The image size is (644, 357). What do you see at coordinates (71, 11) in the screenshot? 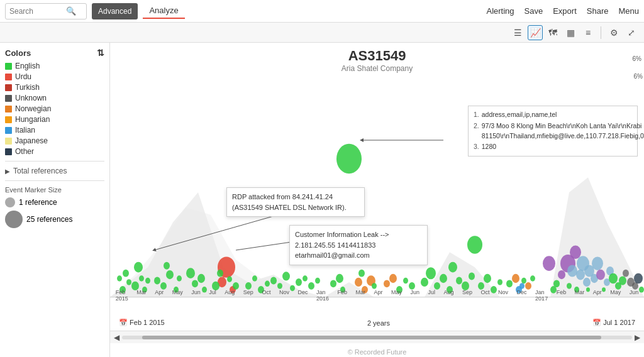
I see `search-icon: 🔍` at bounding box center [71, 11].